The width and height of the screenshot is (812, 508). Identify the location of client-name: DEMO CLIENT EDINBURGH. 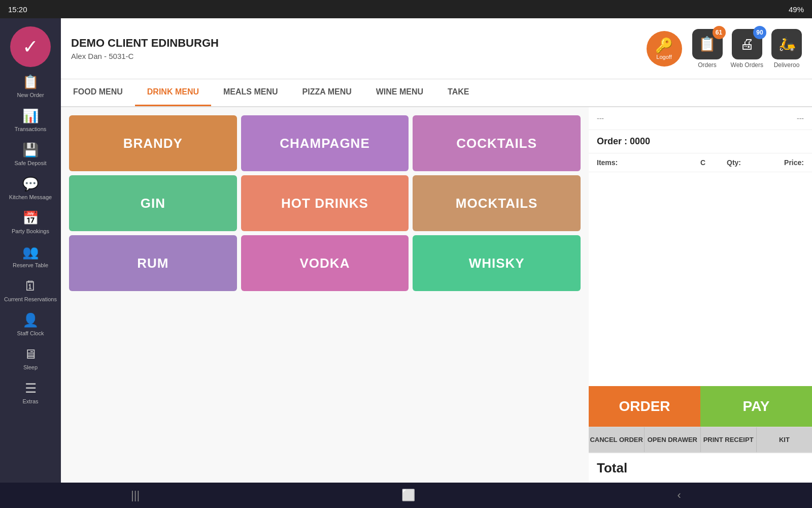
(354, 43).